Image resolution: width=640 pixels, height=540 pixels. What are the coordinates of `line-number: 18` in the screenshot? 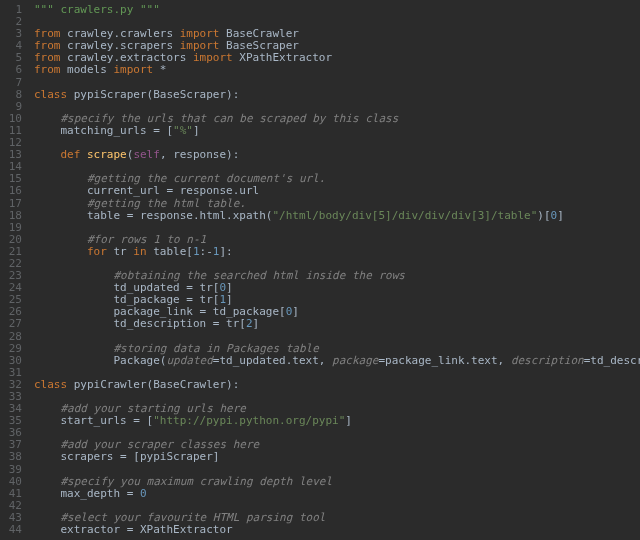 It's located at (13, 216).